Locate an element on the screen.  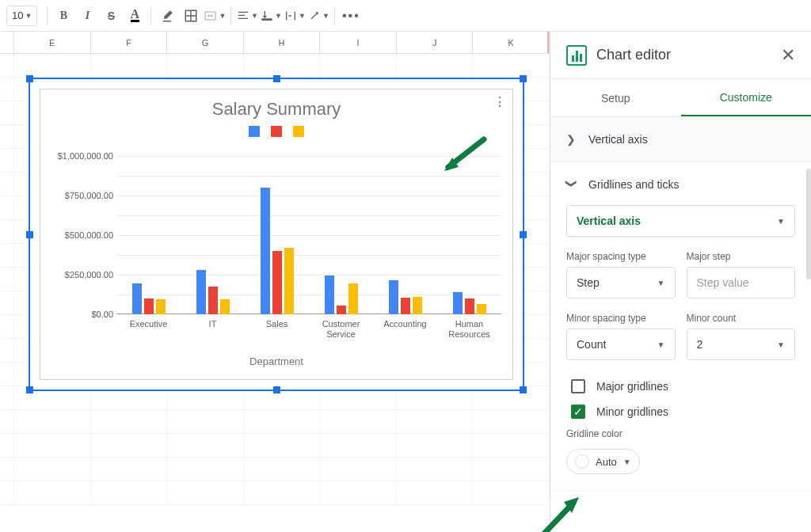
field-label: Gridline color is located at coordinates (681, 434).